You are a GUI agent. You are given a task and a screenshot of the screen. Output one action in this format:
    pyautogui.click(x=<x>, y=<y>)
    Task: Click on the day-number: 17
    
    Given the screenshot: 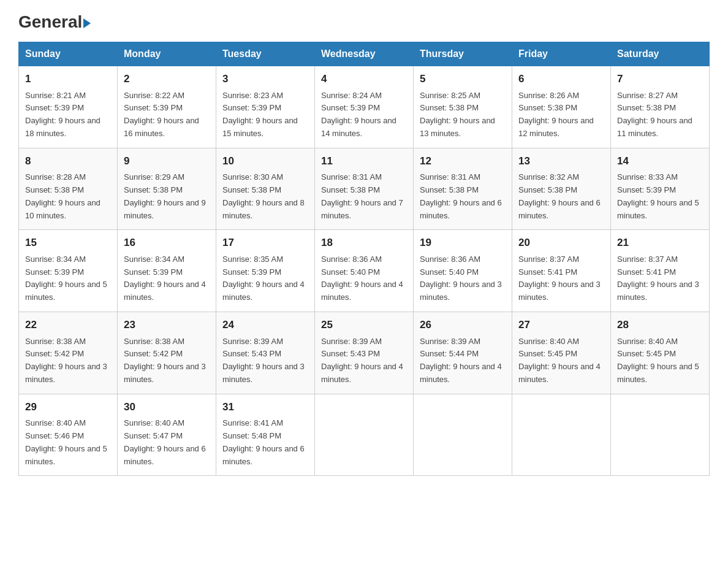 What is the action you would take?
    pyautogui.click(x=265, y=243)
    